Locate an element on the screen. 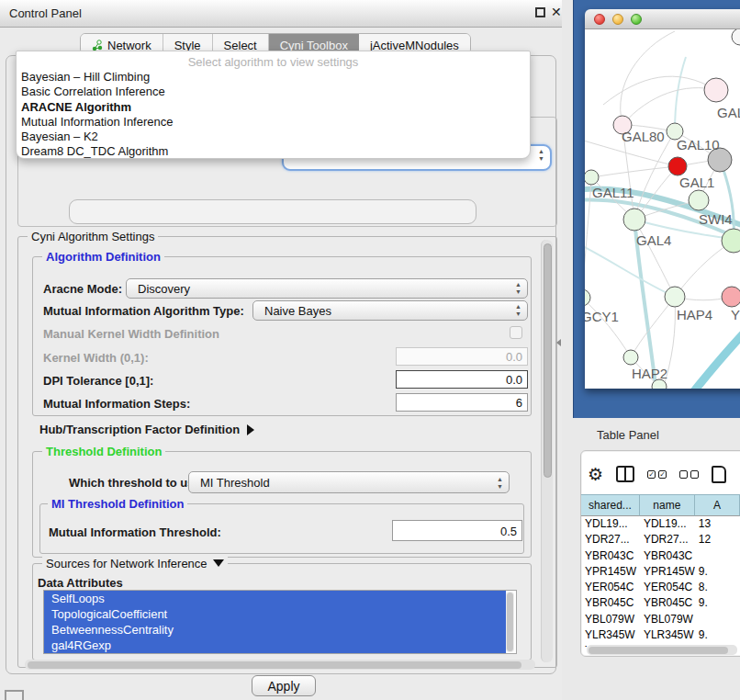 Image resolution: width=740 pixels, height=700 pixels. table-panel-title: Table Panel is located at coordinates (628, 435).